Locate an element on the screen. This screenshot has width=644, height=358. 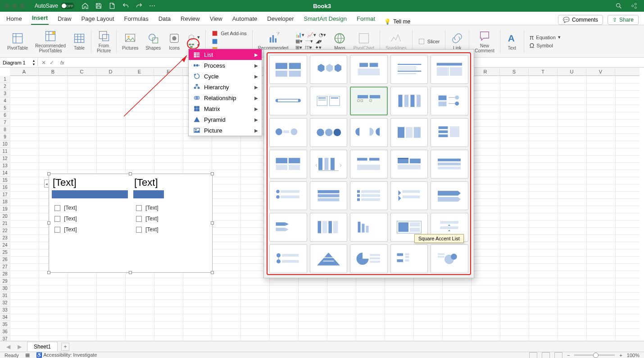
row-header: 4 is located at coordinates (5, 101).